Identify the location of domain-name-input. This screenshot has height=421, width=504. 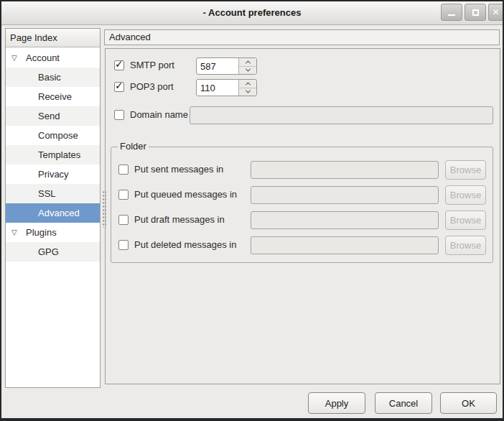
(342, 115).